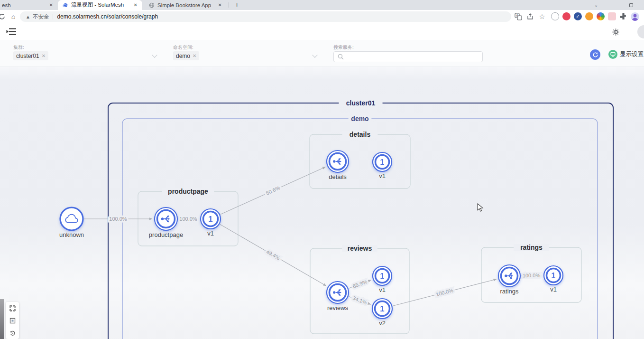 The width and height of the screenshot is (644, 339). I want to click on namespace-tag: demo ✕, so click(186, 56).